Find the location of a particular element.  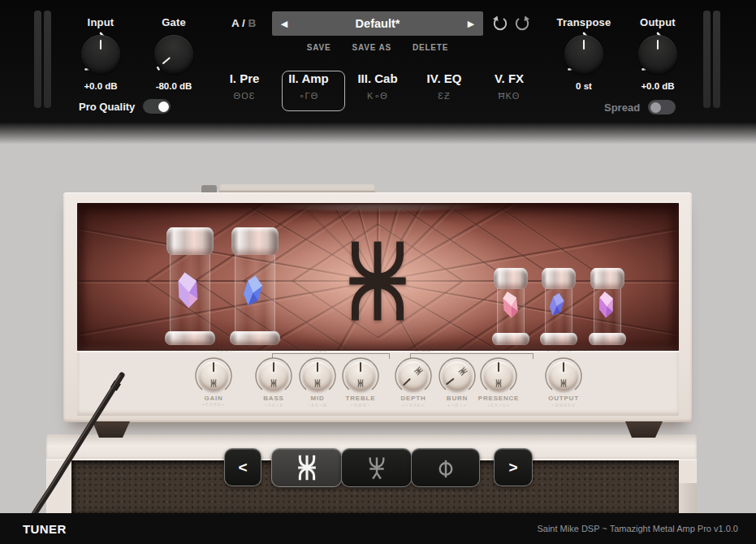

output-amp-knob-module: OUTPUT ∘ΘΘƐKV is located at coordinates (564, 382).